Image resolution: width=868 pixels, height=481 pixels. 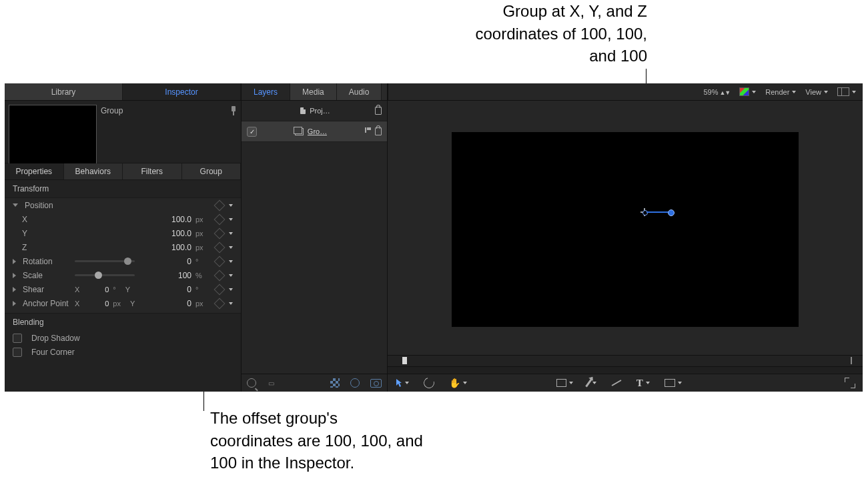 What do you see at coordinates (35, 171) in the screenshot?
I see `inspector-tab-properties: Properties` at bounding box center [35, 171].